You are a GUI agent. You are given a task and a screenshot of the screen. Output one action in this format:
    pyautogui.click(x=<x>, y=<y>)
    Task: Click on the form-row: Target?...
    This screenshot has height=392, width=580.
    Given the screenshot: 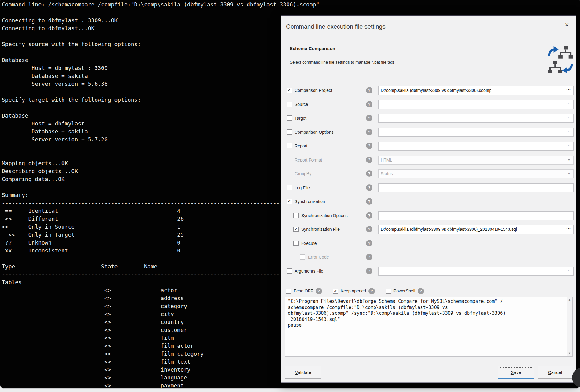 What is the action you would take?
    pyautogui.click(x=429, y=118)
    